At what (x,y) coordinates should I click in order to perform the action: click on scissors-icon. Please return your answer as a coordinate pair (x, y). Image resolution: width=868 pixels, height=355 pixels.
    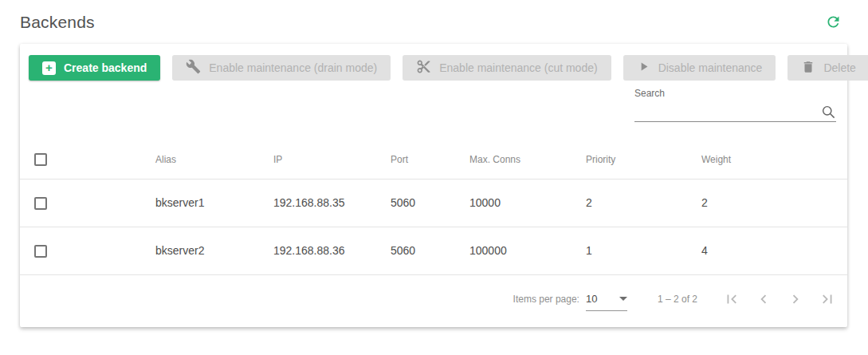
    Looking at the image, I should click on (424, 68).